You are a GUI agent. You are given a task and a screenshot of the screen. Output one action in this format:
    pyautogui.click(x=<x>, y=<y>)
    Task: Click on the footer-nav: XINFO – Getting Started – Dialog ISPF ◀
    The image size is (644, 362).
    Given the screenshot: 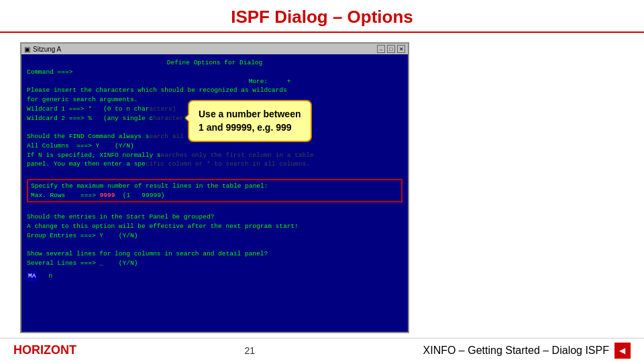 What is the action you would take?
    pyautogui.click(x=527, y=351)
    